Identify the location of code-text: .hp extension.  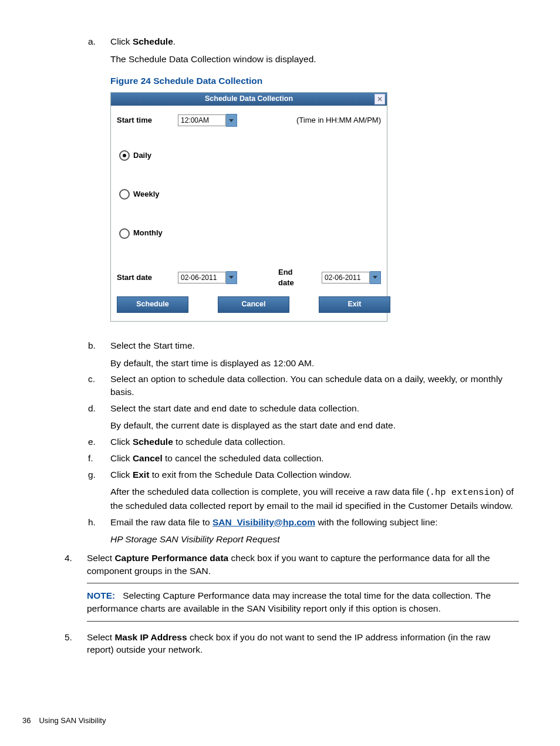
(465, 492).